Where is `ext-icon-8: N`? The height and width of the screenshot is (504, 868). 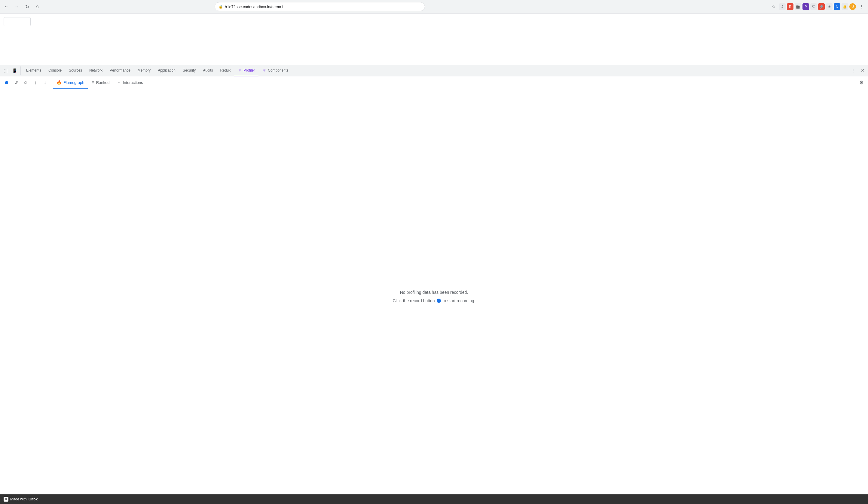
ext-icon-8: N is located at coordinates (837, 7).